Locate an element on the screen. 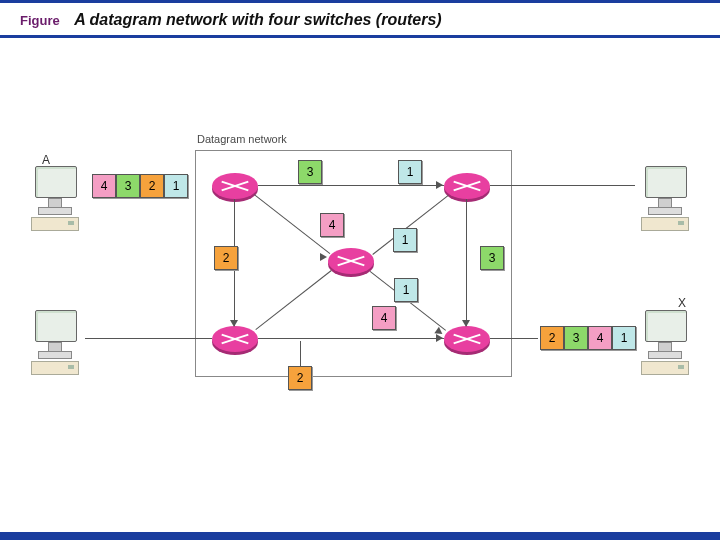 The width and height of the screenshot is (720, 540). router-top-left is located at coordinates (235, 186).